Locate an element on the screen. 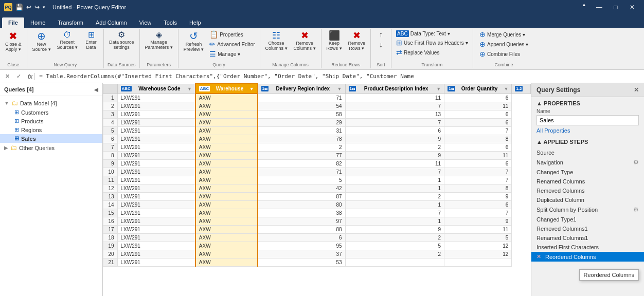 The image size is (644, 296). step-item-reordered-columns: ✕Reordered Columns is located at coordinates (587, 257).